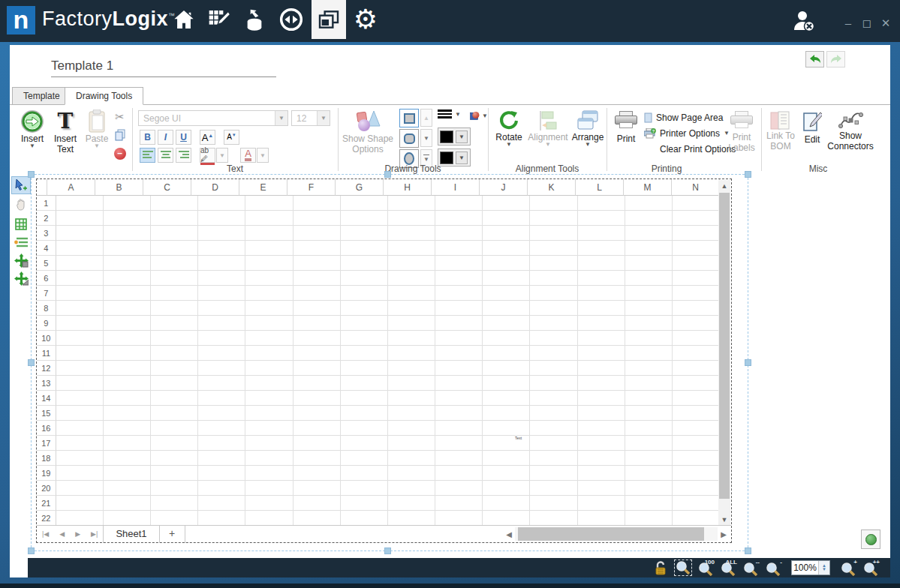 The image size is (900, 588). I want to click on line-style-button: ▼, so click(453, 115).